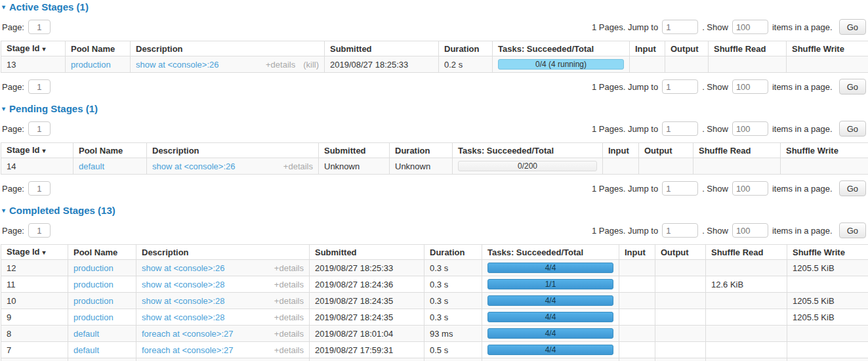 Image resolution: width=868 pixels, height=361 pixels. Describe the element at coordinates (551, 333) in the screenshot. I see `cell-tasks: 4/4` at that location.